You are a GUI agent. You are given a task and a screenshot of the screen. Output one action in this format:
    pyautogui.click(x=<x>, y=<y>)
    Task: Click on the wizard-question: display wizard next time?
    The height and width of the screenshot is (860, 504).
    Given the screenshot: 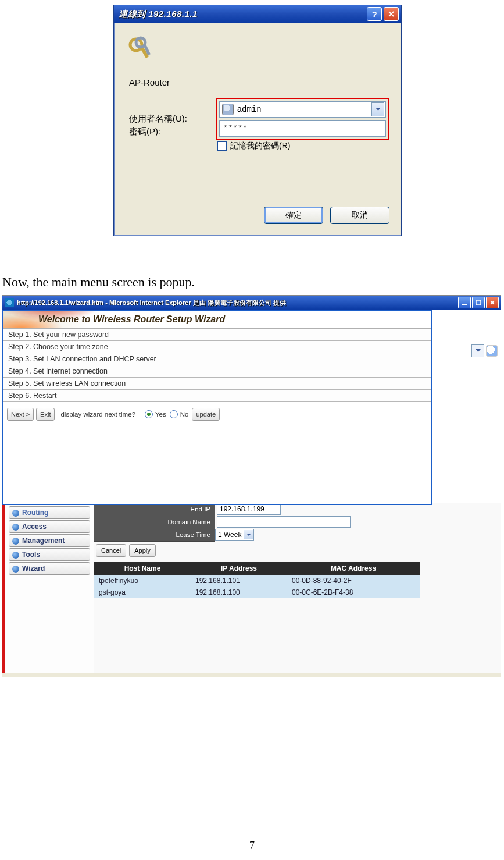 What is the action you would take?
    pyautogui.click(x=98, y=414)
    